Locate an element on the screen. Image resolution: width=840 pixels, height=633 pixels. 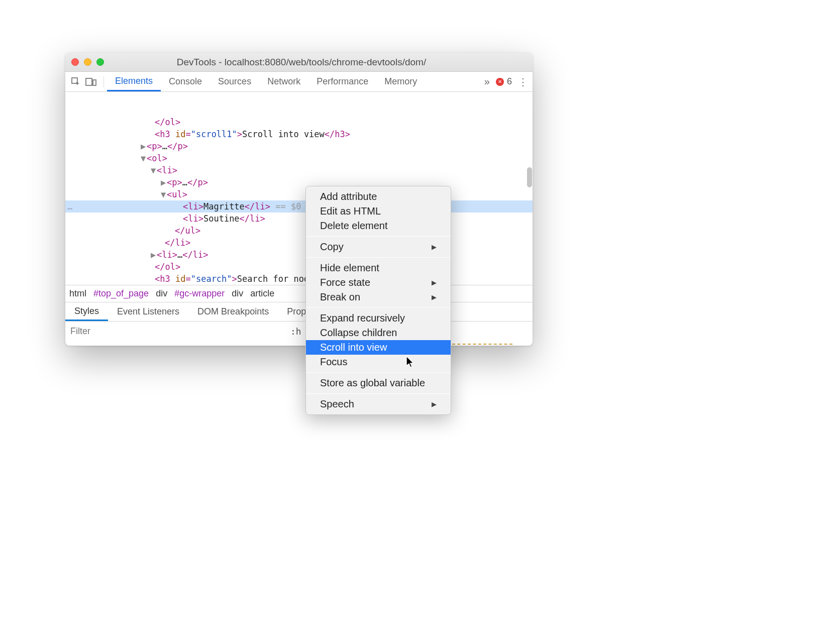
dom-node-row: ▼<li> is located at coordinates (299, 170).